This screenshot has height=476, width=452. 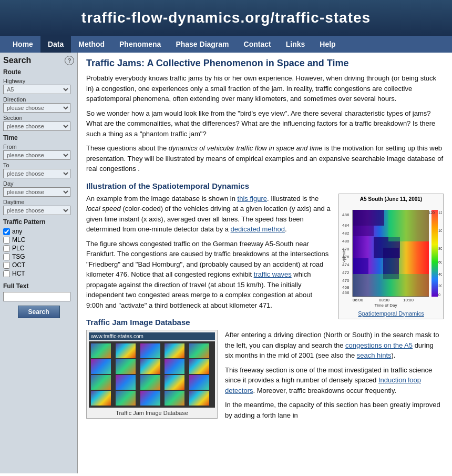 I want to click on main-title: Traffic Jams: A Collective Phenomenon in…, so click(x=265, y=63).